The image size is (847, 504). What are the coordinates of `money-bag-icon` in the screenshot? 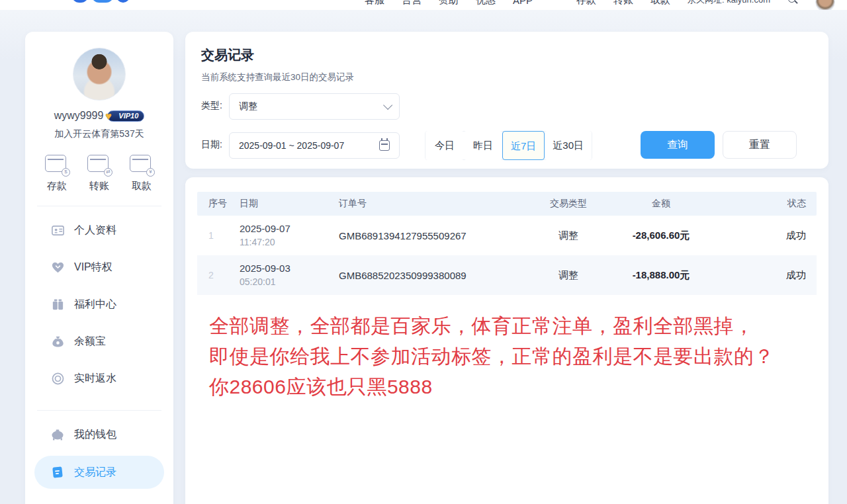 It's located at (58, 341).